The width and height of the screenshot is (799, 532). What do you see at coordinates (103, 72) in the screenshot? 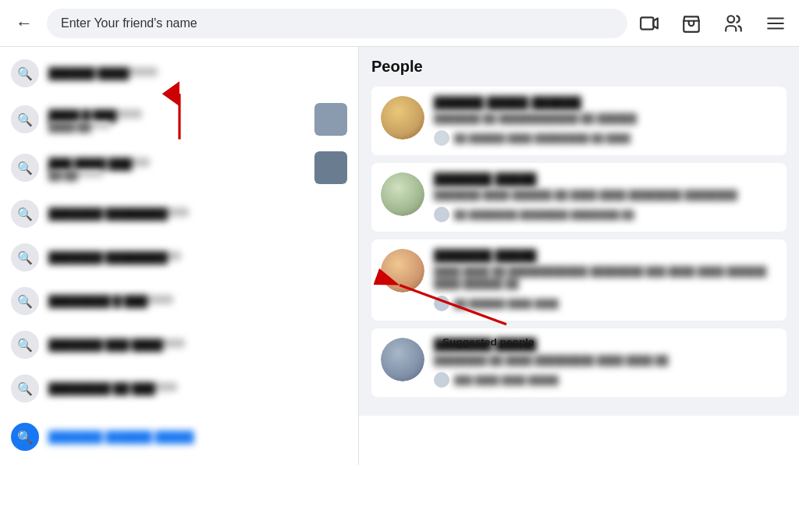
I see `result-name: ██████ ████` at bounding box center [103, 72].